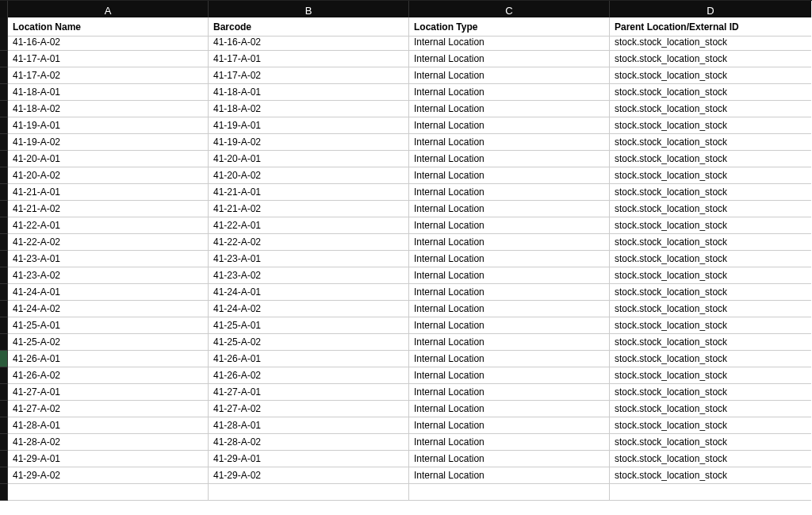 The width and height of the screenshot is (812, 515). I want to click on cell: 41-21-A-02, so click(108, 209).